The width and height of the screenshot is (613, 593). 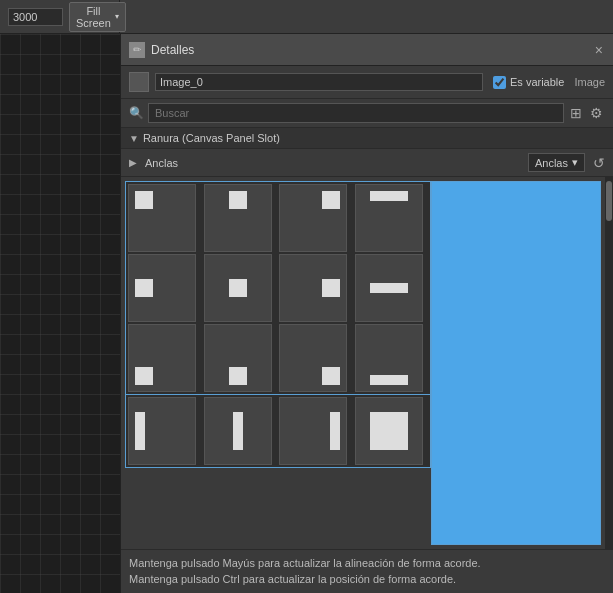 What do you see at coordinates (162, 163) in the screenshot?
I see `anclas-label: Anclas` at bounding box center [162, 163].